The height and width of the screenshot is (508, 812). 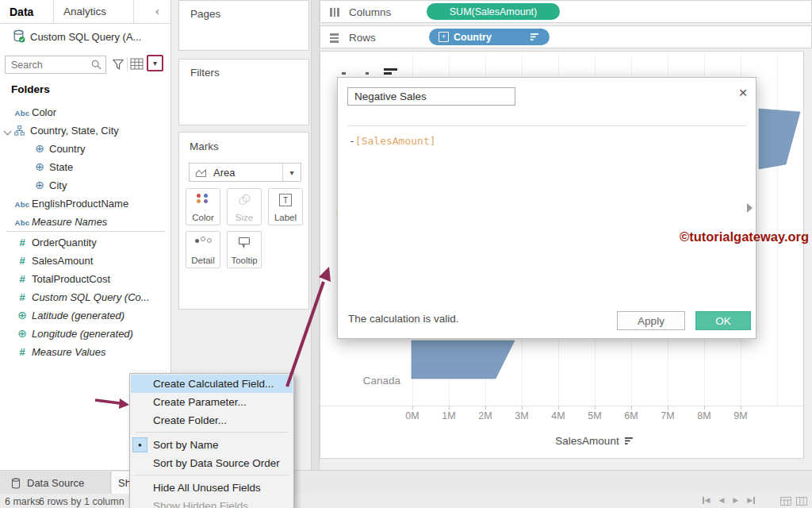 I want to click on data-source-tab: Data Source, so click(x=56, y=483).